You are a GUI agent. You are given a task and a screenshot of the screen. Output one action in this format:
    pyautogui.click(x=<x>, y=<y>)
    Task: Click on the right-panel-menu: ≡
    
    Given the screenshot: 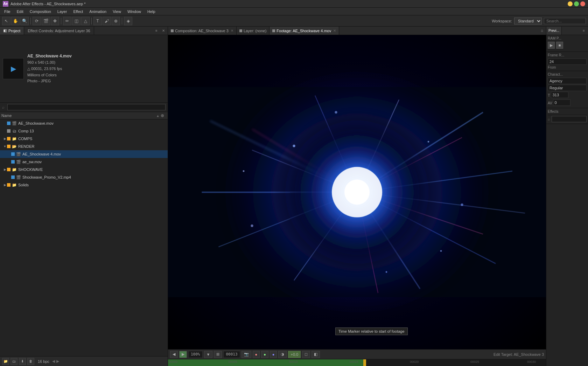 What is the action you would take?
    pyautogui.click(x=584, y=31)
    